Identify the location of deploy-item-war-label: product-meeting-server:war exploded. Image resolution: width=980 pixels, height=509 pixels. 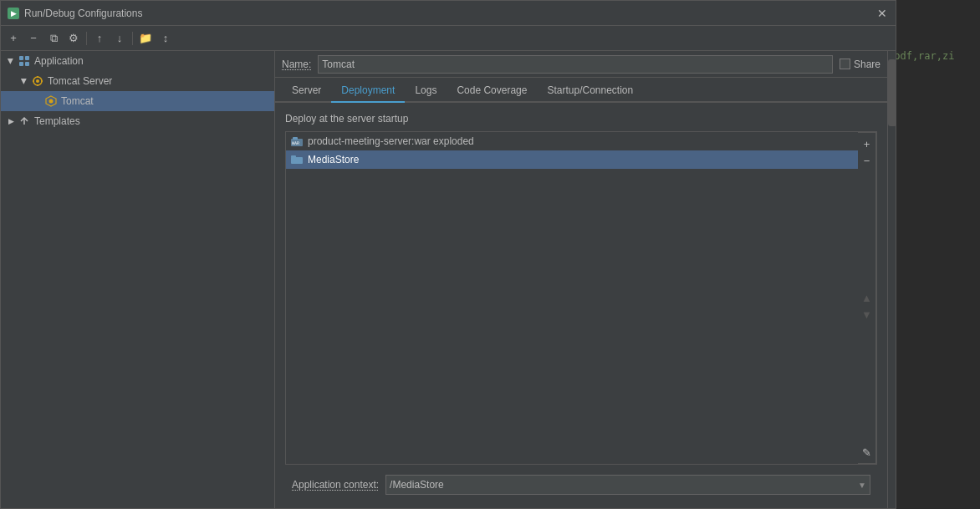
(391, 141).